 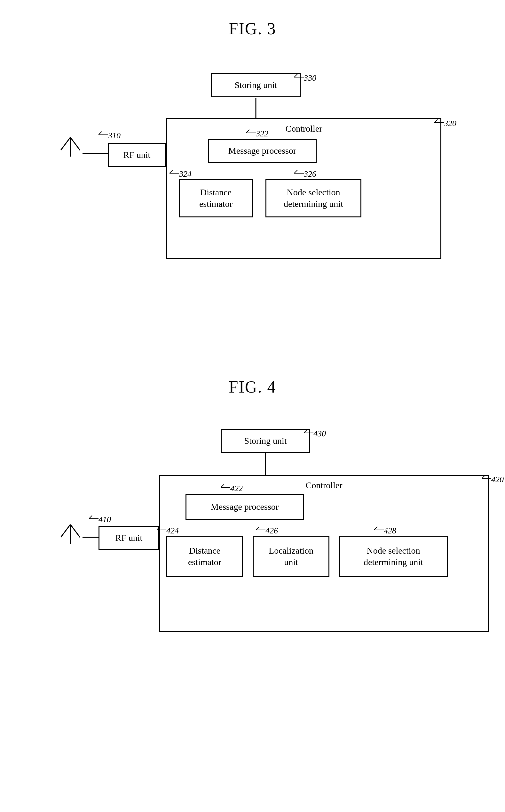 What do you see at coordinates (105, 132) in the screenshot?
I see `fig3-ref310-arrow` at bounding box center [105, 132].